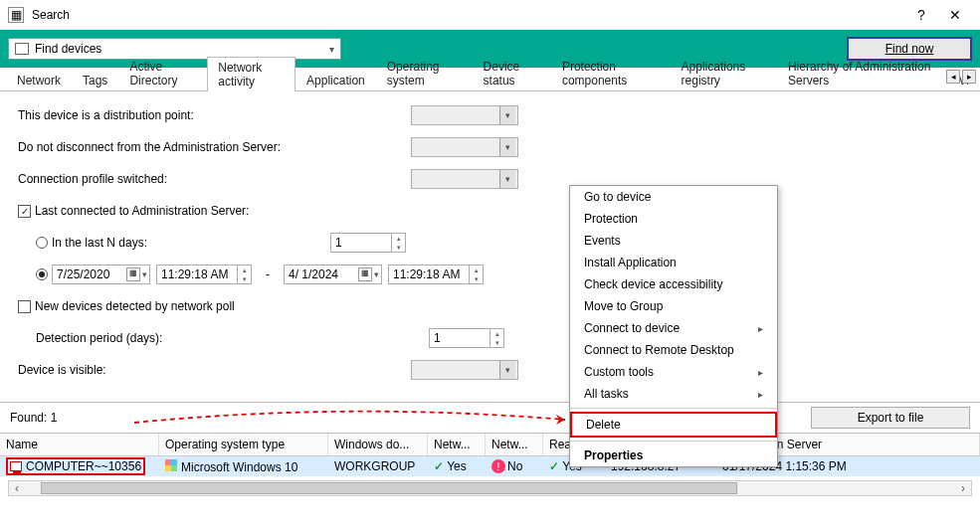 The height and width of the screenshot is (532, 980). I want to click on label-new-devices: New devices detected by network poll, so click(135, 306).